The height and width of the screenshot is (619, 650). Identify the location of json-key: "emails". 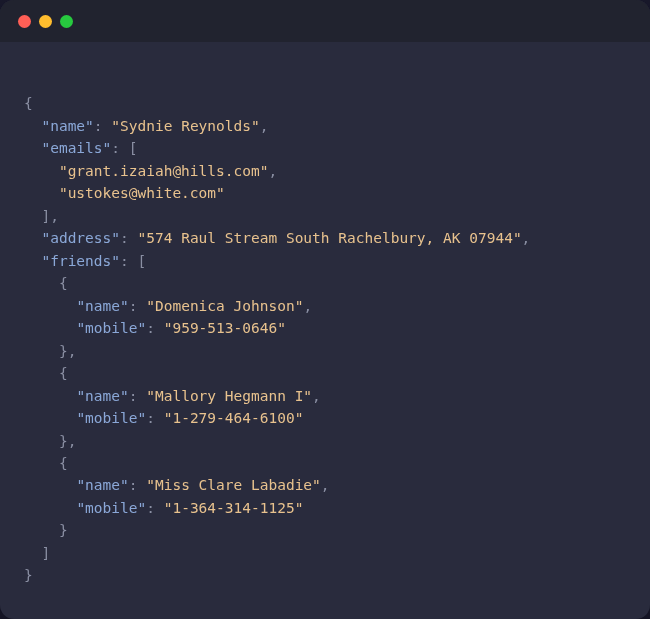
(76, 148).